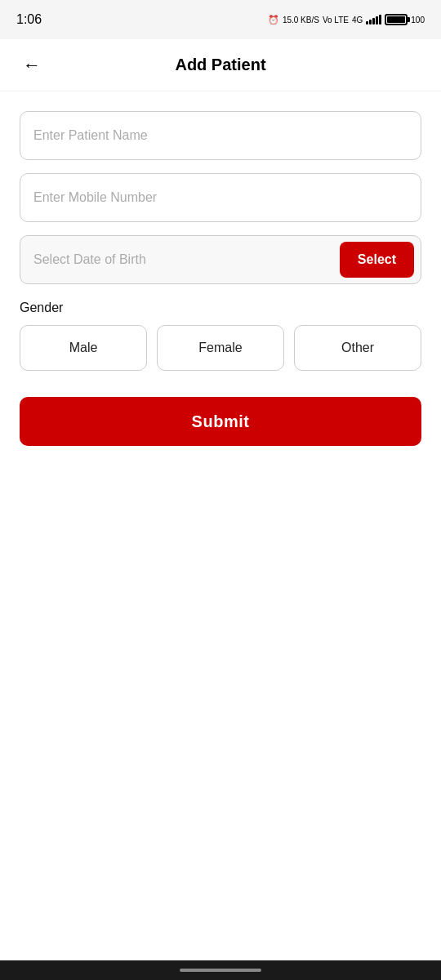 The height and width of the screenshot is (980, 441). What do you see at coordinates (220, 198) in the screenshot?
I see `mobile-number-input` at bounding box center [220, 198].